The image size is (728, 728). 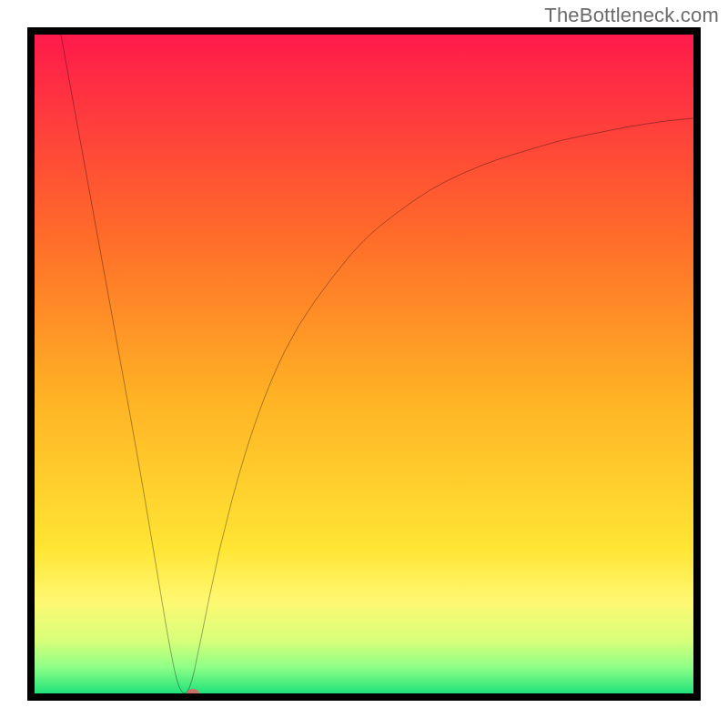 I want to click on watermark-label: TheBottleneck.com, so click(x=632, y=15).